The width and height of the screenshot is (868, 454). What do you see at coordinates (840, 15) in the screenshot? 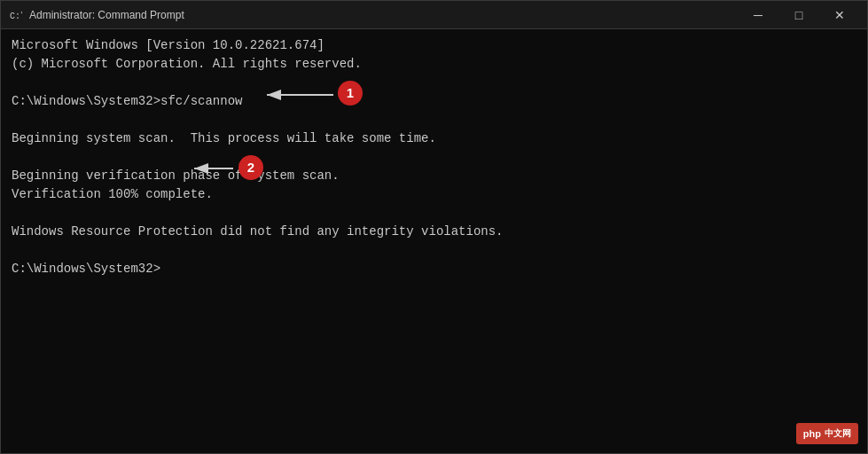
I see `close-button: ✕` at bounding box center [840, 15].